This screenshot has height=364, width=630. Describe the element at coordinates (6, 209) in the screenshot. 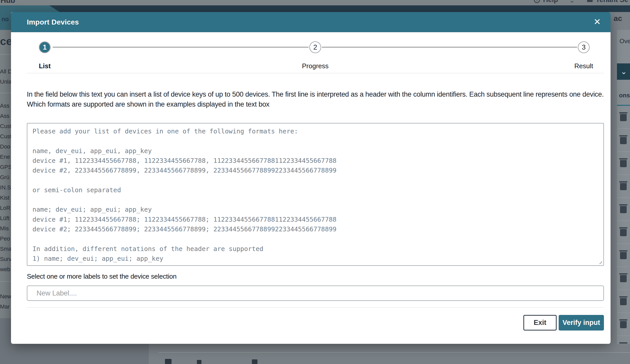

I see `sidebar-item: LoR` at that location.